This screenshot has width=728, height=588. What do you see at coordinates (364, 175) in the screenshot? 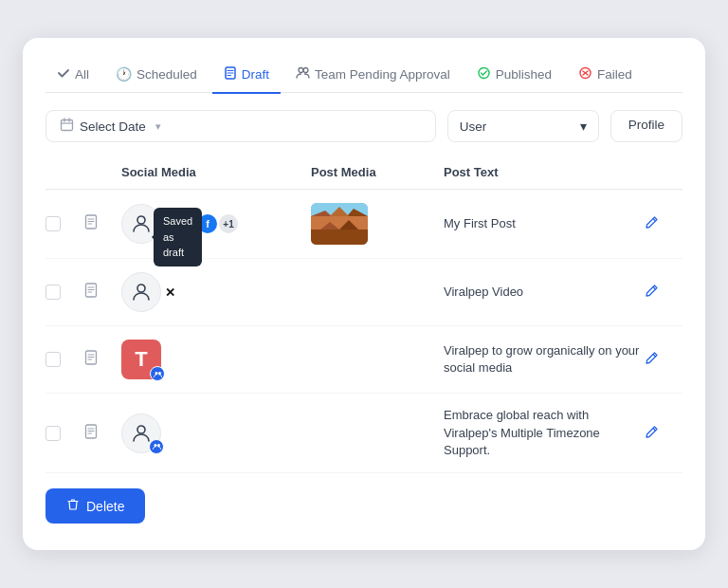
I see `table-header: Social Media Post Media Post Text` at bounding box center [364, 175].